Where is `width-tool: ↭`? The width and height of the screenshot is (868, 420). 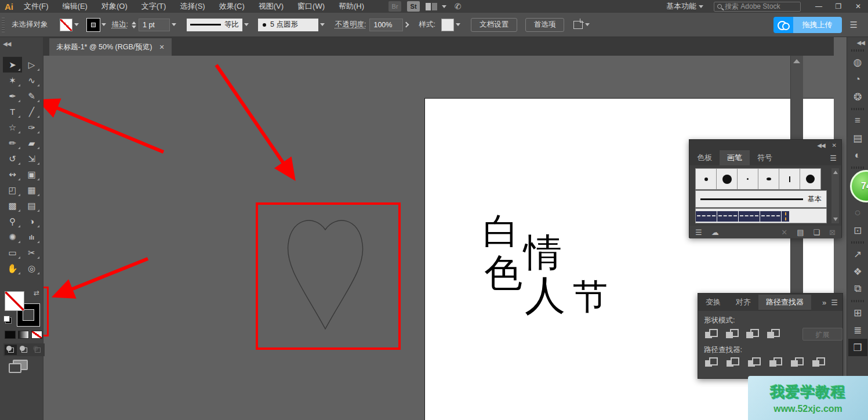 width-tool: ↭ is located at coordinates (13, 174).